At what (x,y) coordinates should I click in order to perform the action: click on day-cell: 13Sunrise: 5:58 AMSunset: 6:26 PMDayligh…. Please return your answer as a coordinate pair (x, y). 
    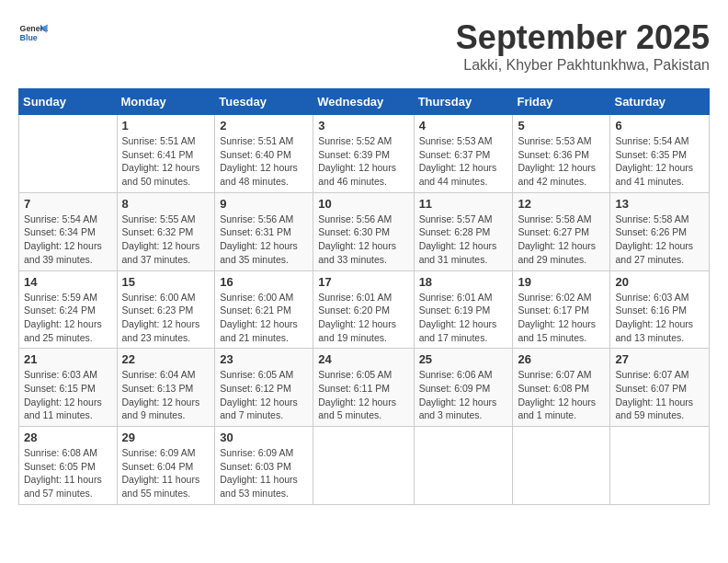
    Looking at the image, I should click on (660, 232).